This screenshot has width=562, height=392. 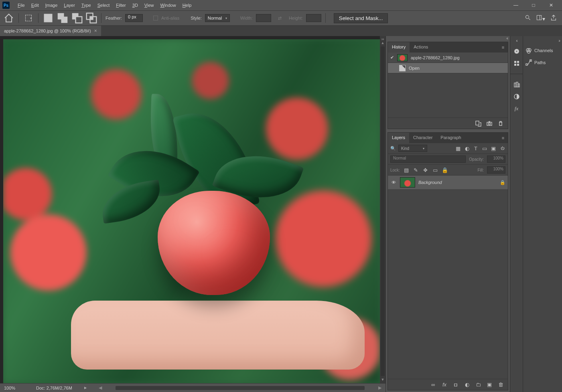 What do you see at coordinates (551, 5) in the screenshot?
I see `window-close-button: ✕` at bounding box center [551, 5].